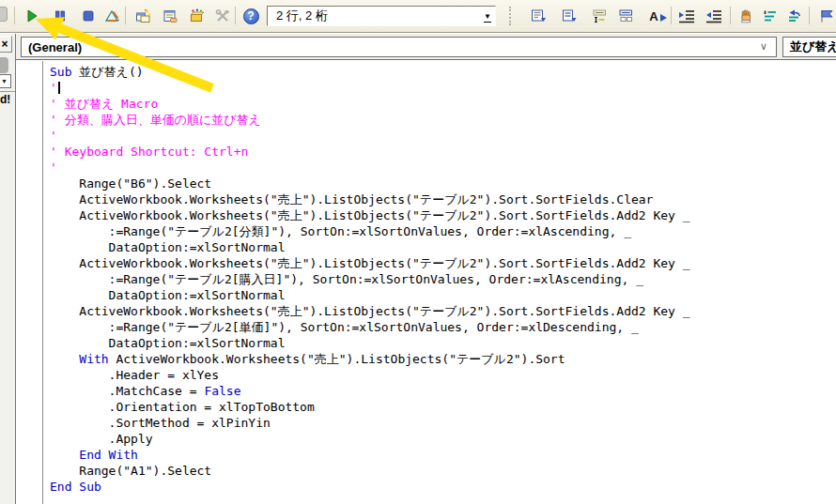 The height and width of the screenshot is (504, 836). What do you see at coordinates (8, 92) in the screenshot?
I see `panel-divider` at bounding box center [8, 92].